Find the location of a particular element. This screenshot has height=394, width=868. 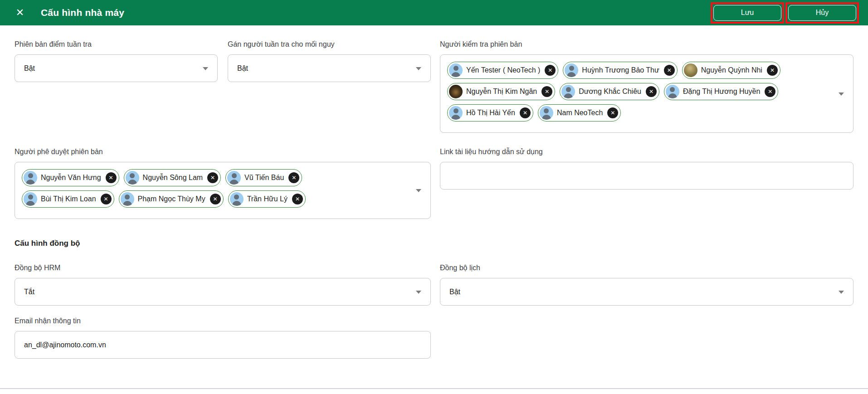

annotation-box-save: Lưu is located at coordinates (747, 13).